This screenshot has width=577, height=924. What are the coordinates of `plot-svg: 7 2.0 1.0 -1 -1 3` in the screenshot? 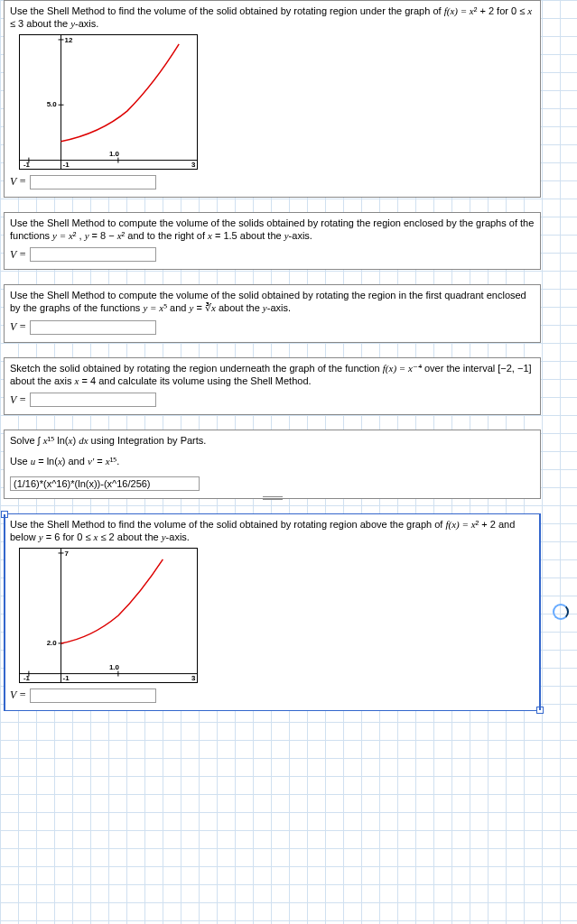 It's located at (108, 615).